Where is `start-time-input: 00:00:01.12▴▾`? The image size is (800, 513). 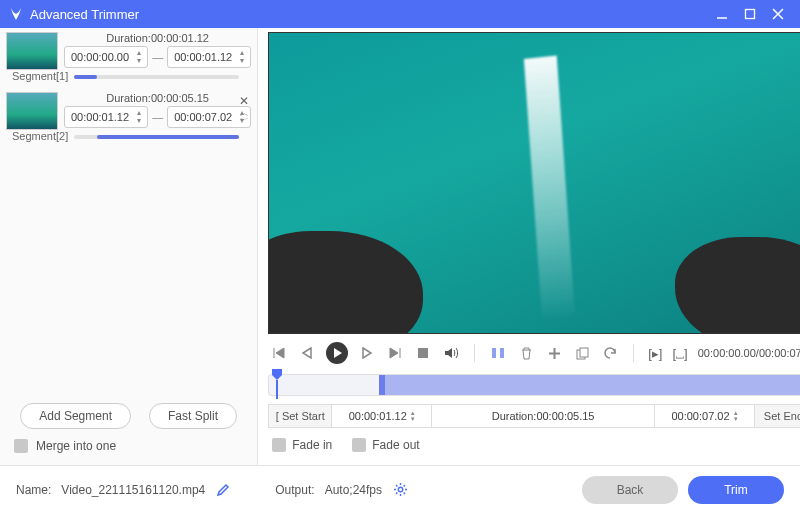 start-time-input: 00:00:01.12▴▾ is located at coordinates (382, 416).